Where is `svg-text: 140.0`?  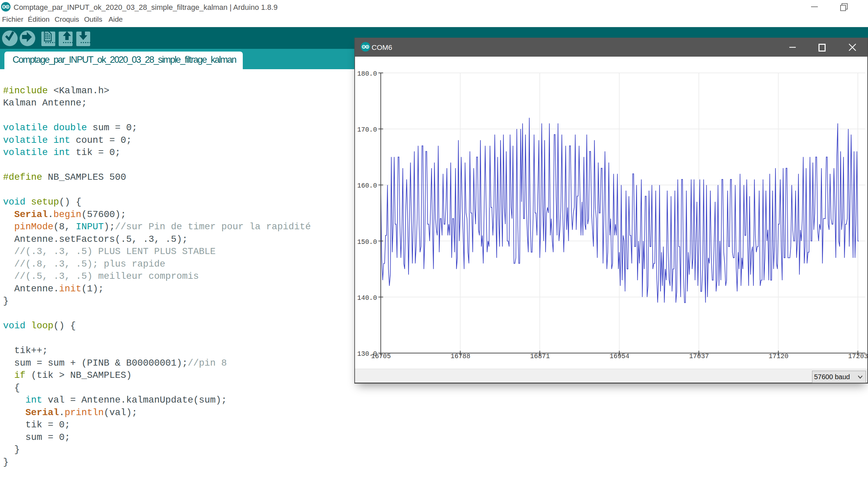
svg-text: 140.0 is located at coordinates (367, 298).